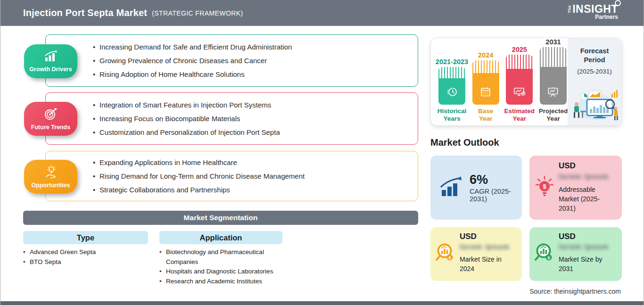 This screenshot has height=305, width=644. I want to click on addressable-market-card: $ USD lorem ipsum Addressable Market (20…, so click(576, 188).